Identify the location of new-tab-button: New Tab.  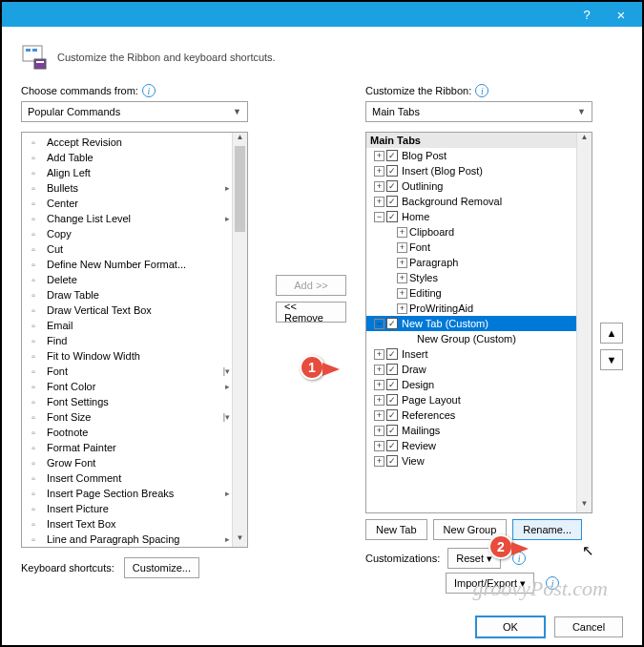
(397, 530).